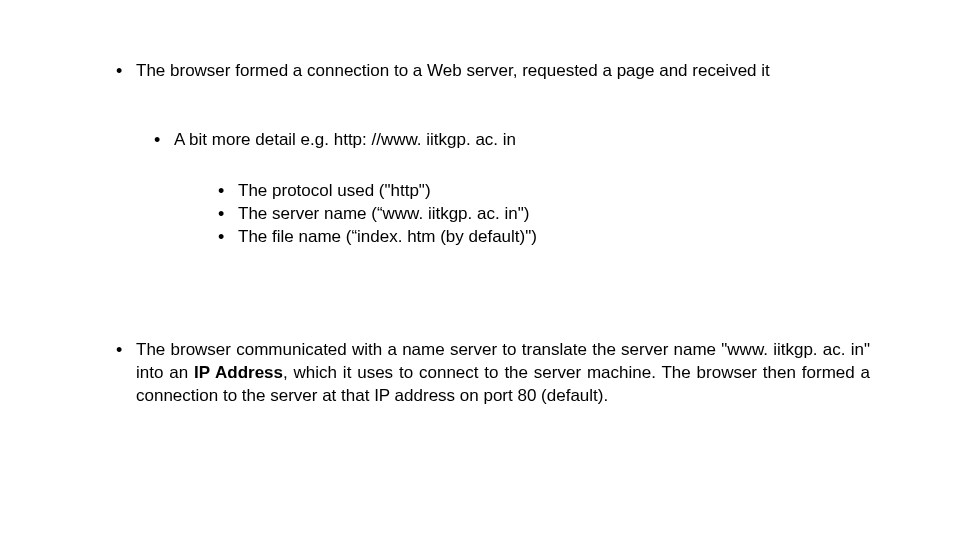 The image size is (960, 540). What do you see at coordinates (238, 372) in the screenshot?
I see `ip-address-bold: IP Address` at bounding box center [238, 372].